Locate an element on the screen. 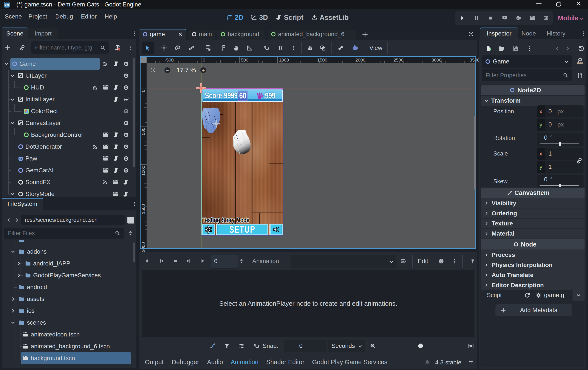 Image resolution: width=588 pixels, height=370 pixels. svg-text: DOC is located at coordinates (580, 63).